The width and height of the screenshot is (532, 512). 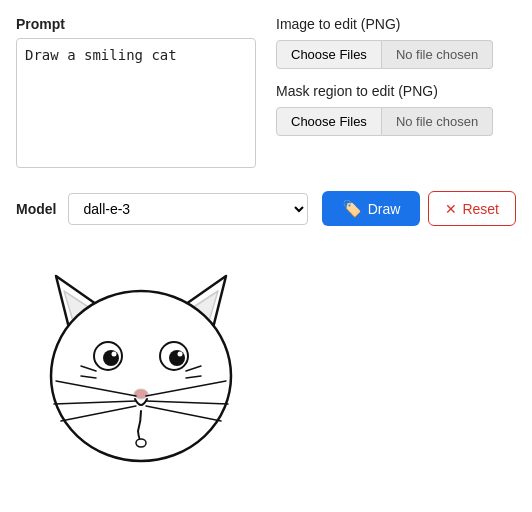 What do you see at coordinates (329, 54) in the screenshot?
I see `choose-image-button: Choose Files` at bounding box center [329, 54].